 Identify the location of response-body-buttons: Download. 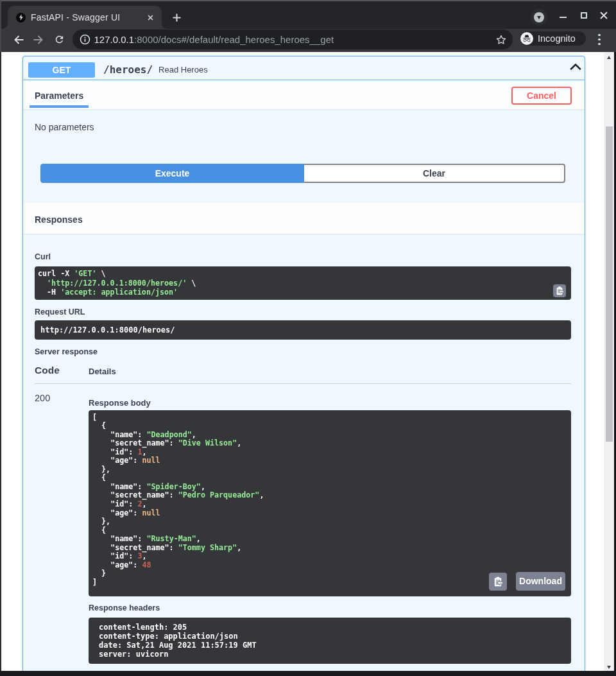
(527, 582).